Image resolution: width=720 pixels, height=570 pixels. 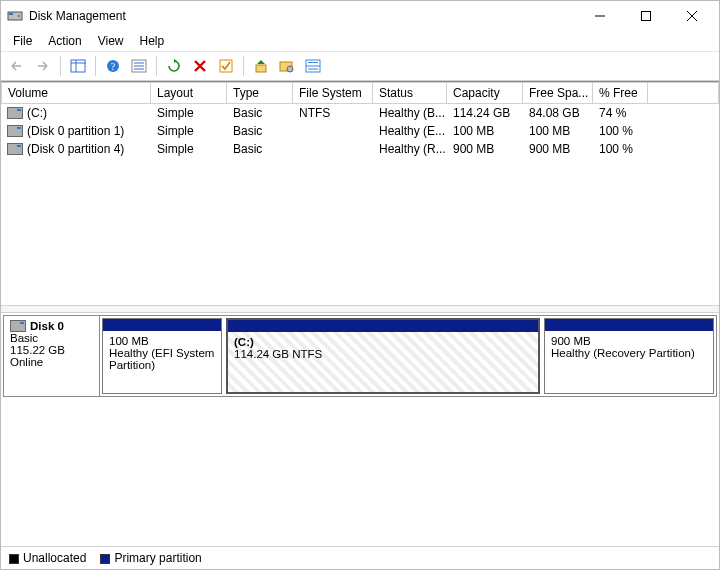 What do you see at coordinates (485, 93) in the screenshot?
I see `col-capacity: Capacity` at bounding box center [485, 93].